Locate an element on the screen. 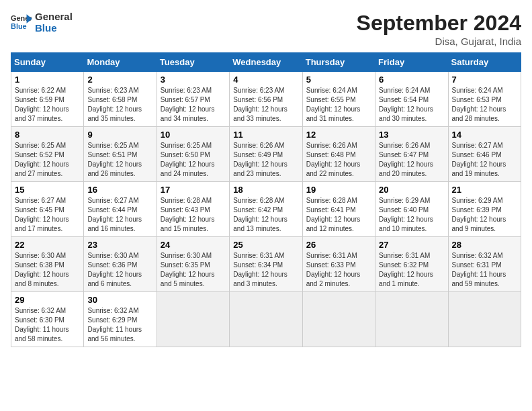  logo: General Blue General Blue is located at coordinates (42, 22).